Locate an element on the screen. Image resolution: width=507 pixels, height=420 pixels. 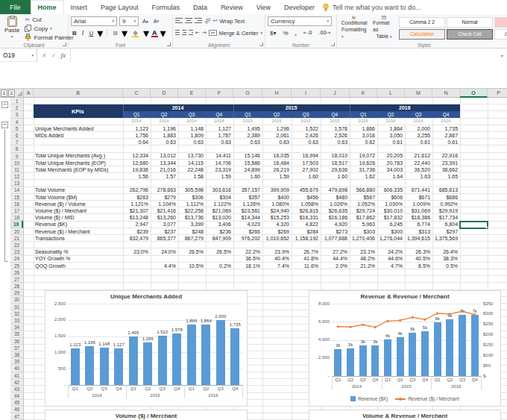
tab-formulas: Formulas is located at coordinates (166, 7).